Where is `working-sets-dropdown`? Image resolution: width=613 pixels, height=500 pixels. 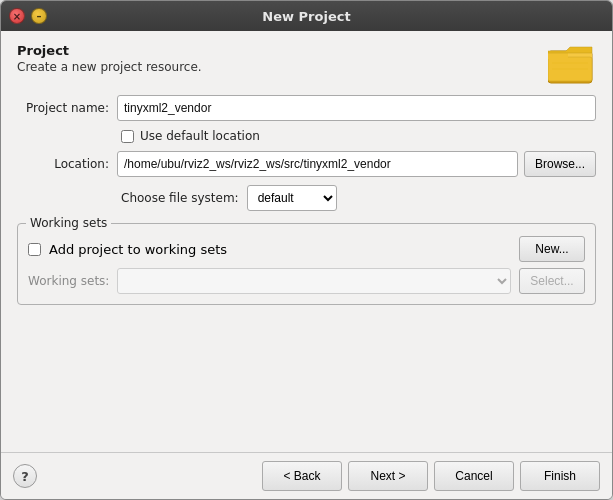
working-sets-dropdown is located at coordinates (314, 281).